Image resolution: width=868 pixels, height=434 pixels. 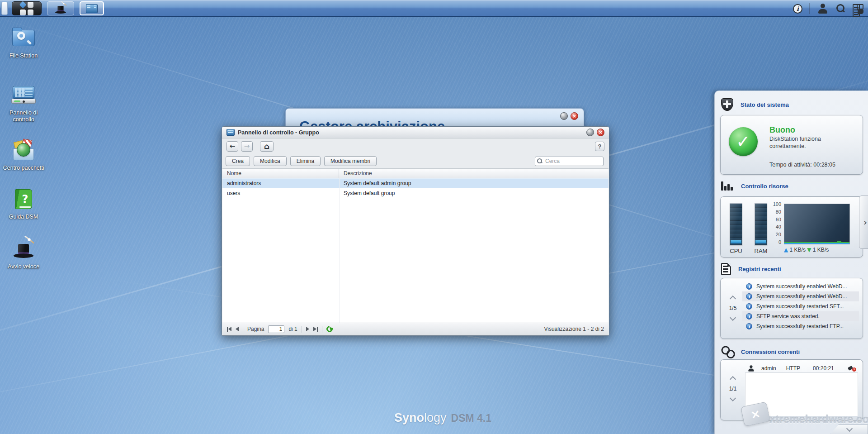 What do you see at coordinates (802, 165) in the screenshot?
I see `uptime-text: Tempo di attività: 00:28:05` at bounding box center [802, 165].